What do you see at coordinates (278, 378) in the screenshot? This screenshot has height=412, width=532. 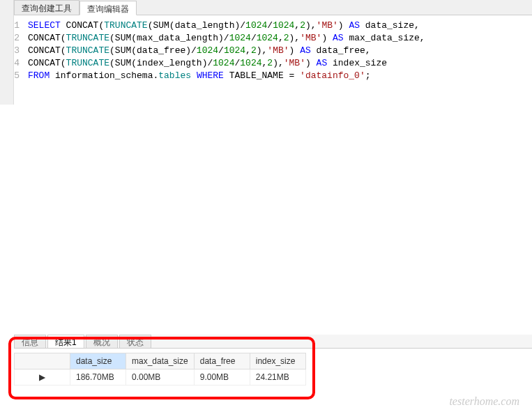 I see `grid-cell: 24.21MB` at bounding box center [278, 378].